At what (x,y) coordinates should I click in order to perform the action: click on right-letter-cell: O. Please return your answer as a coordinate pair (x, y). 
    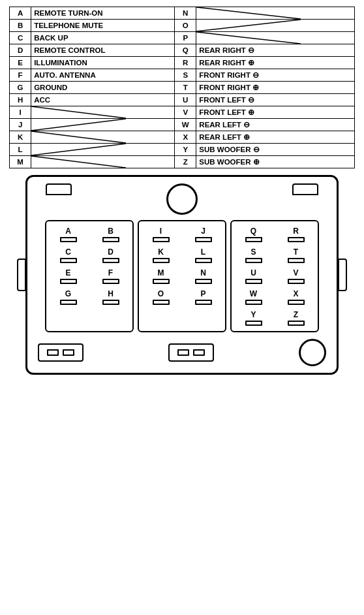
    Looking at the image, I should click on (185, 26).